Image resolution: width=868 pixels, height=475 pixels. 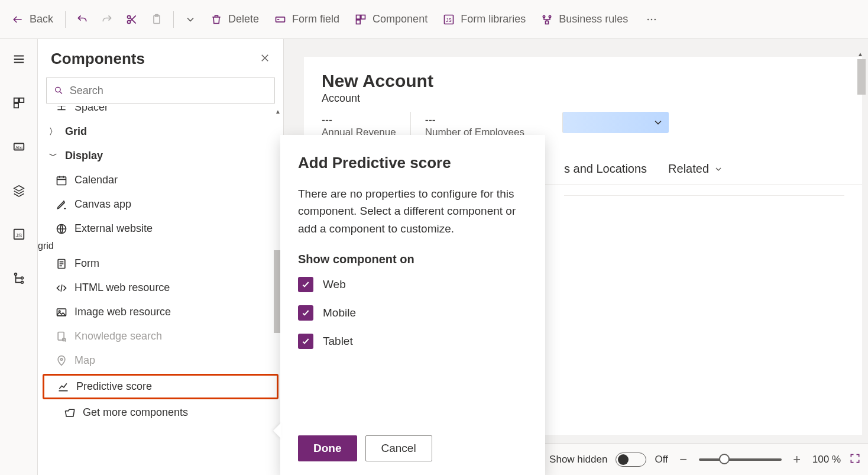 I want to click on tree-item-knowledge-search: Knowledge search, so click(x=161, y=336).